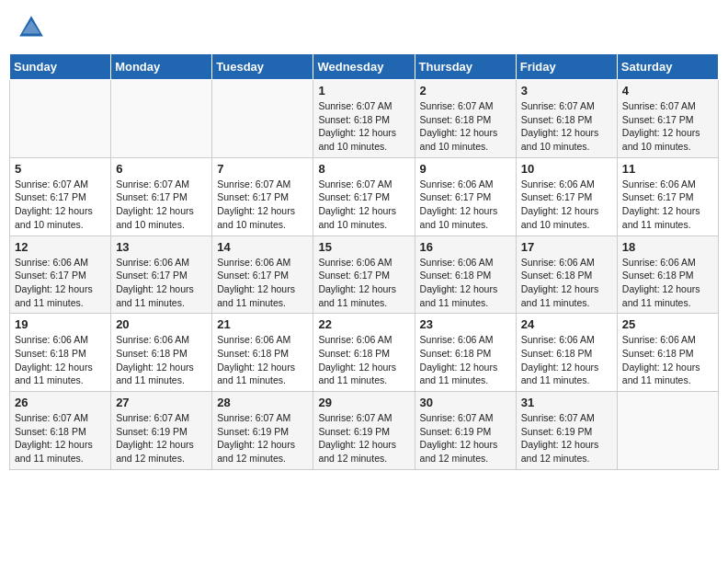  What do you see at coordinates (566, 90) in the screenshot?
I see `day-number: 3` at bounding box center [566, 90].